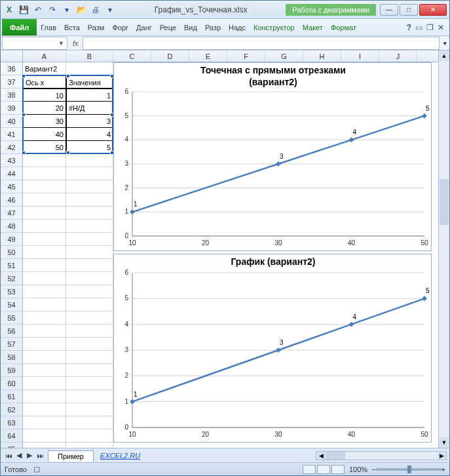  I want to click on maximize-button: □, so click(409, 10).